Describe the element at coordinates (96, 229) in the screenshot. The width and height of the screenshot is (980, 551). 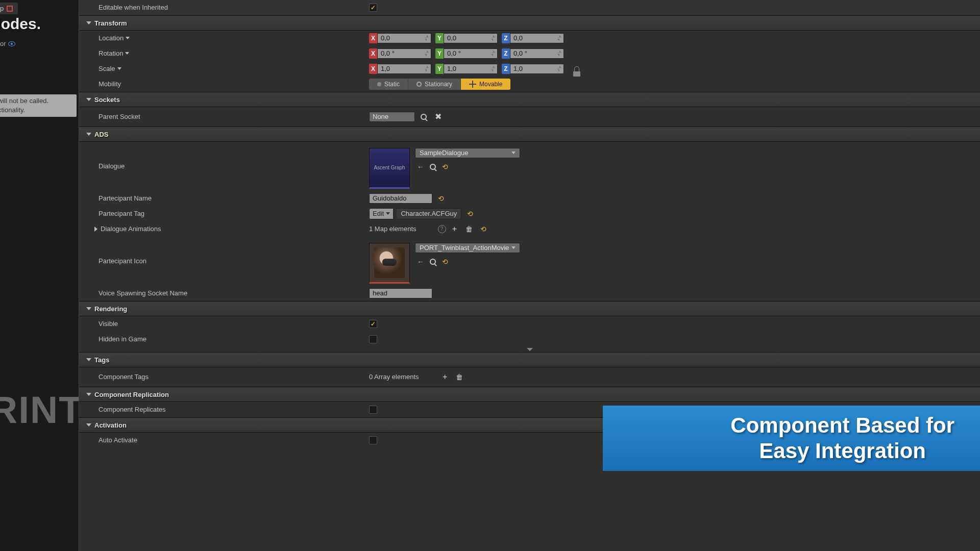
I see `chevron-right-icon` at that location.